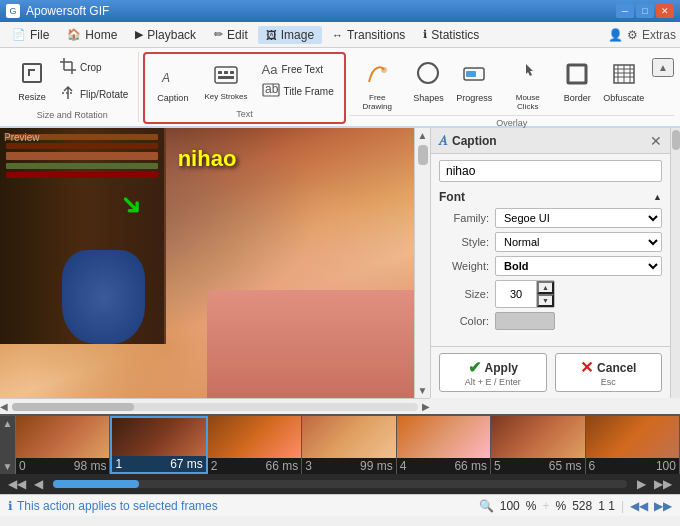 This screenshot has height=526, width=680. I want to click on image-icon: 🖼, so click(272, 35).